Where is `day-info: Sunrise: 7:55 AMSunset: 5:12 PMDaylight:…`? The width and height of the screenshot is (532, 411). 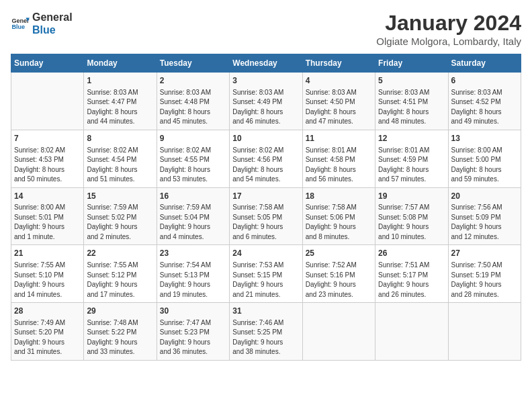 day-info: Sunrise: 7:55 AMSunset: 5:12 PMDaylight:… is located at coordinates (120, 280).